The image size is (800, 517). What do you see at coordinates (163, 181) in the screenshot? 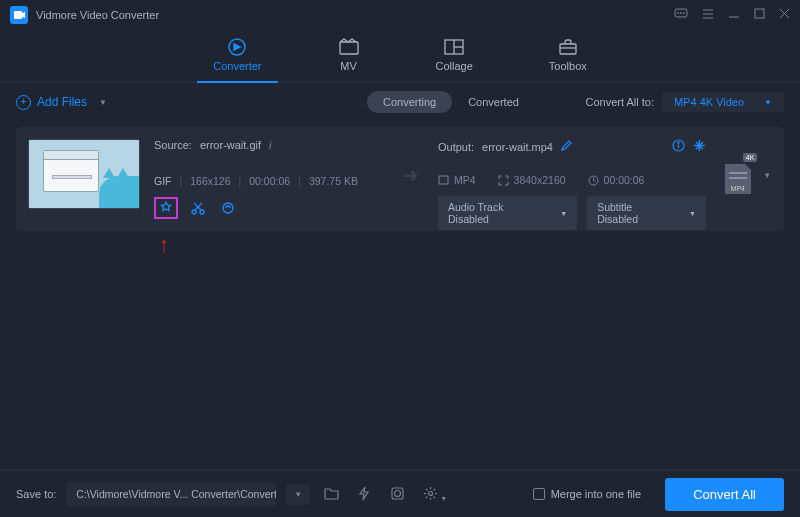
I see `source-format: GIF` at bounding box center [163, 181].